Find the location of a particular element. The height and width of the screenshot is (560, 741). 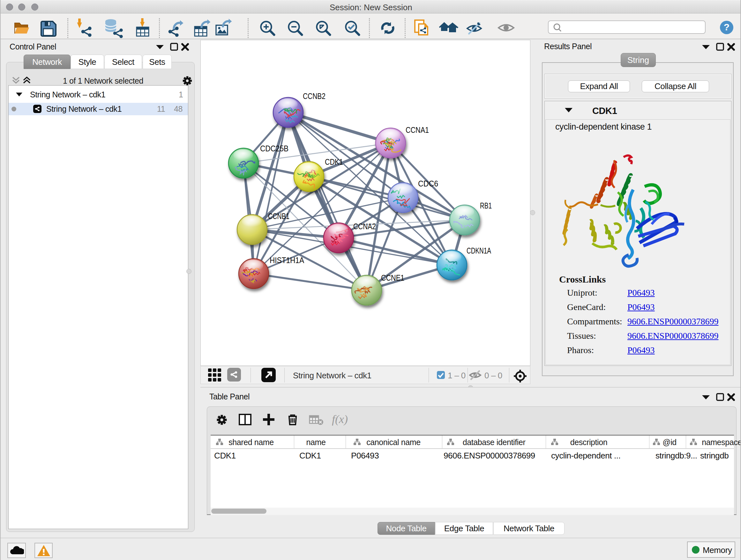

svg-text: CDK1 is located at coordinates (334, 162).